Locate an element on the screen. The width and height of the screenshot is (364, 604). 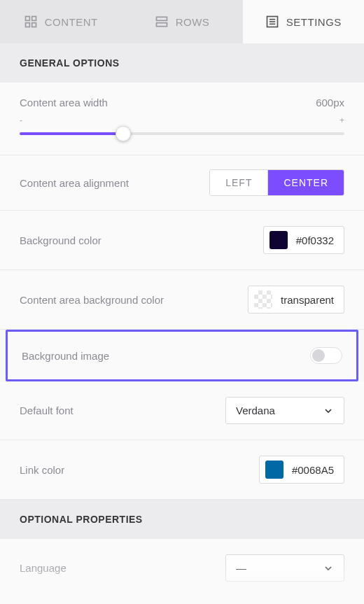
tab-label: CONTENT is located at coordinates (71, 22).